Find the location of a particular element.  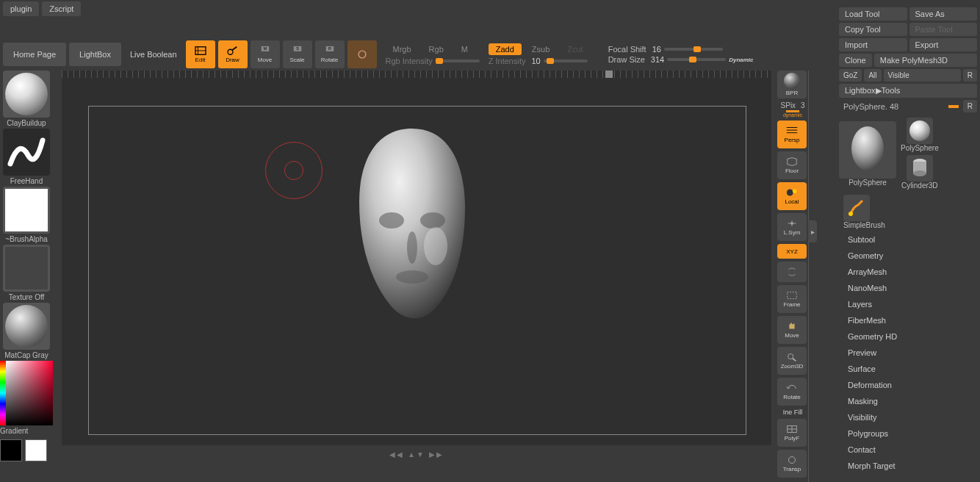

canvas-pager: ◀◀ ▲▼ ▶▶ is located at coordinates (416, 454).